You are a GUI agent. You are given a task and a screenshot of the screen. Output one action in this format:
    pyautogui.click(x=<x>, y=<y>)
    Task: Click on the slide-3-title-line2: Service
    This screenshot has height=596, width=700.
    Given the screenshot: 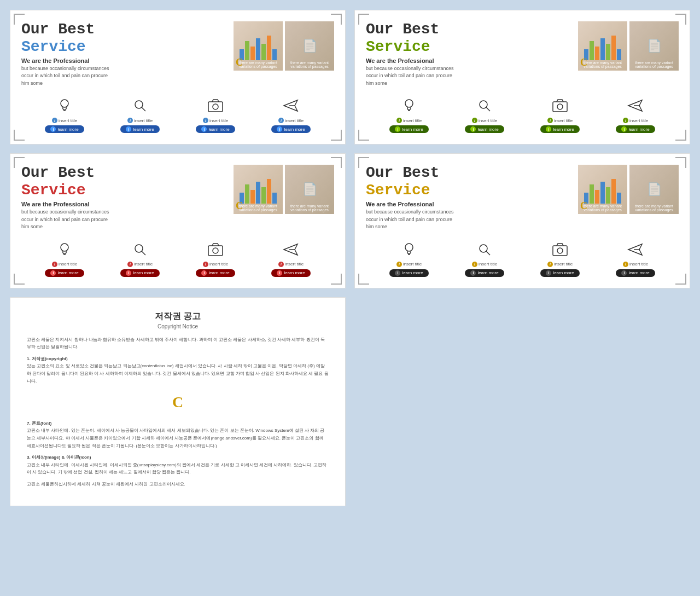 What is the action you would take?
    pyautogui.click(x=127, y=190)
    